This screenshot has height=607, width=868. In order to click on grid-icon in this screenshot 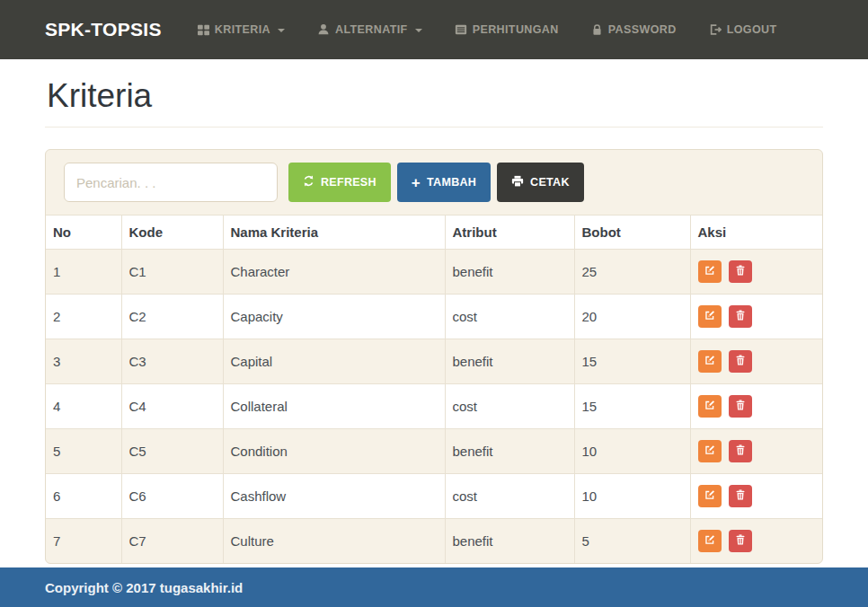, I will do `click(203, 31)`.